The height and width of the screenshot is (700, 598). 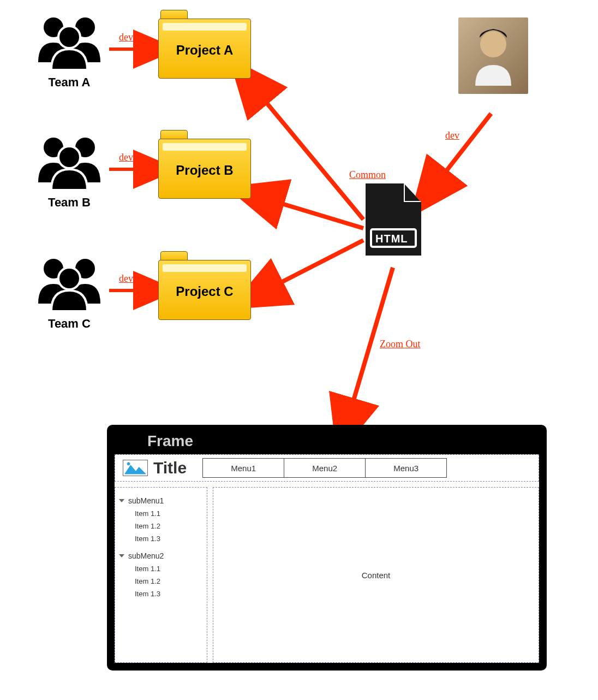 What do you see at coordinates (205, 286) in the screenshot?
I see `folder-project-c: Project C` at bounding box center [205, 286].